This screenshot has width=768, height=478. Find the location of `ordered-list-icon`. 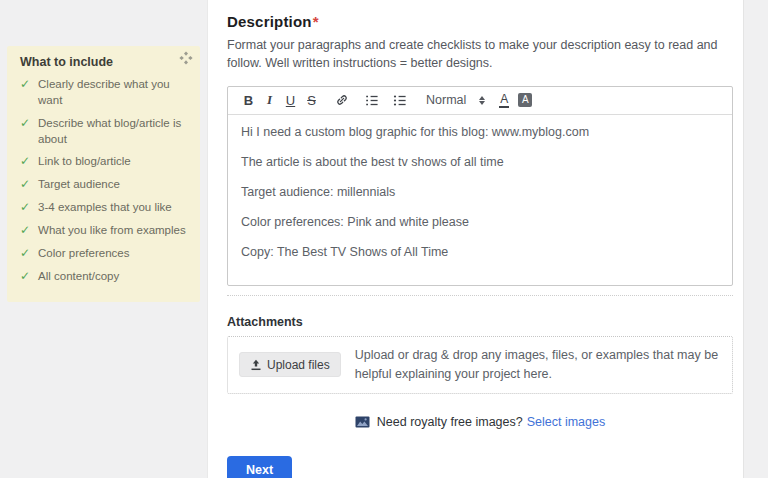

ordered-list-icon is located at coordinates (372, 100).